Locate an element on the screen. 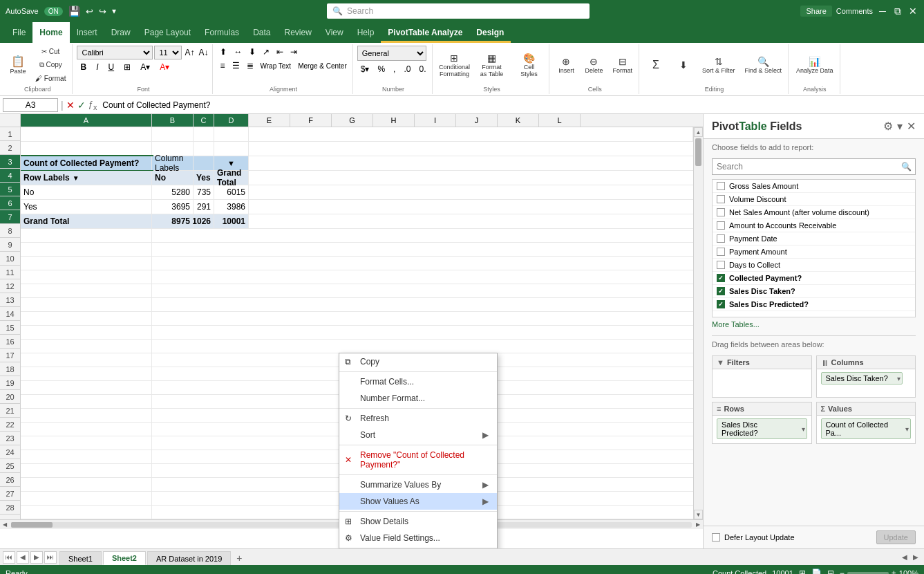 This screenshot has width=924, height=574. col-header-l: L is located at coordinates (560, 120).